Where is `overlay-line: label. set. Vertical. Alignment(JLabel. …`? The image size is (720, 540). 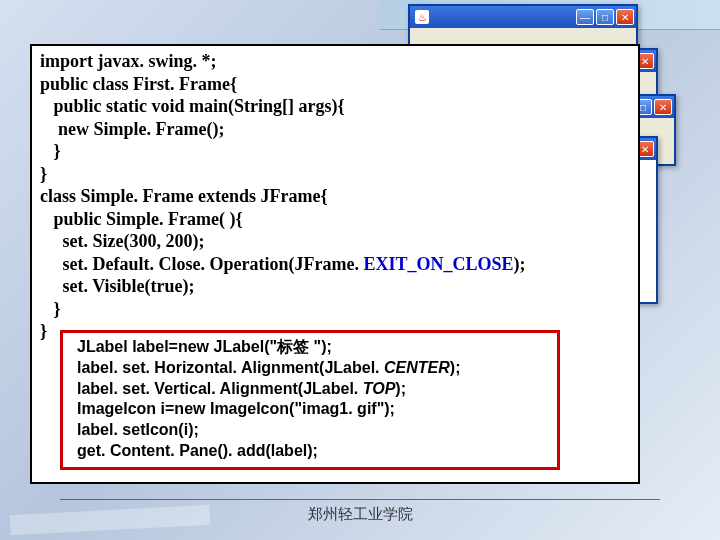 overlay-line: label. set. Vertical. Alignment(JLabel. … is located at coordinates (310, 390).